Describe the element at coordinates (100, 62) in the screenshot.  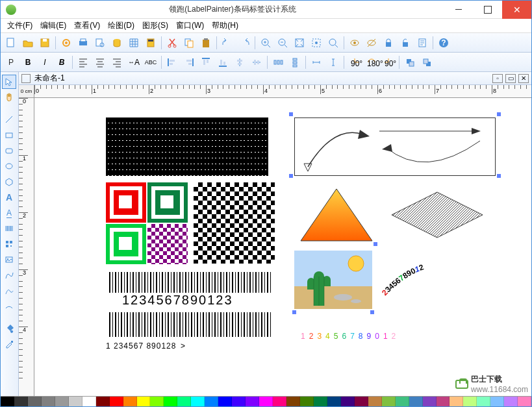
I see `align-center-icon` at that location.